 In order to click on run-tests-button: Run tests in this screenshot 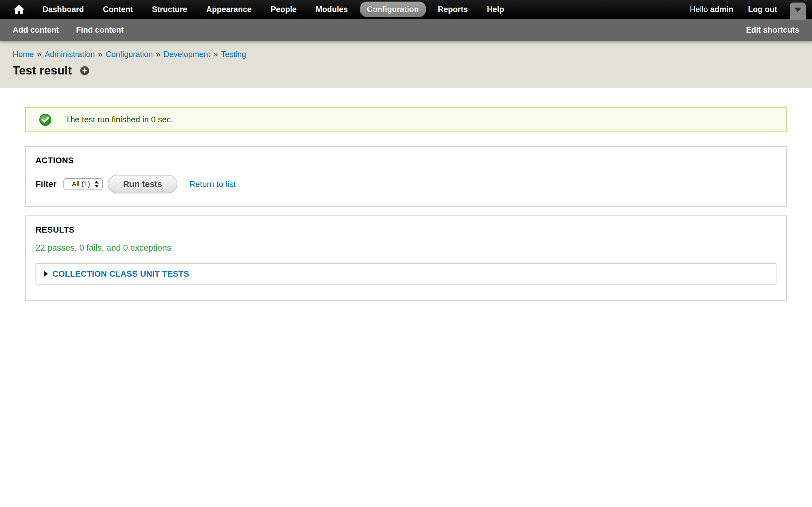, I will do `click(142, 184)`.